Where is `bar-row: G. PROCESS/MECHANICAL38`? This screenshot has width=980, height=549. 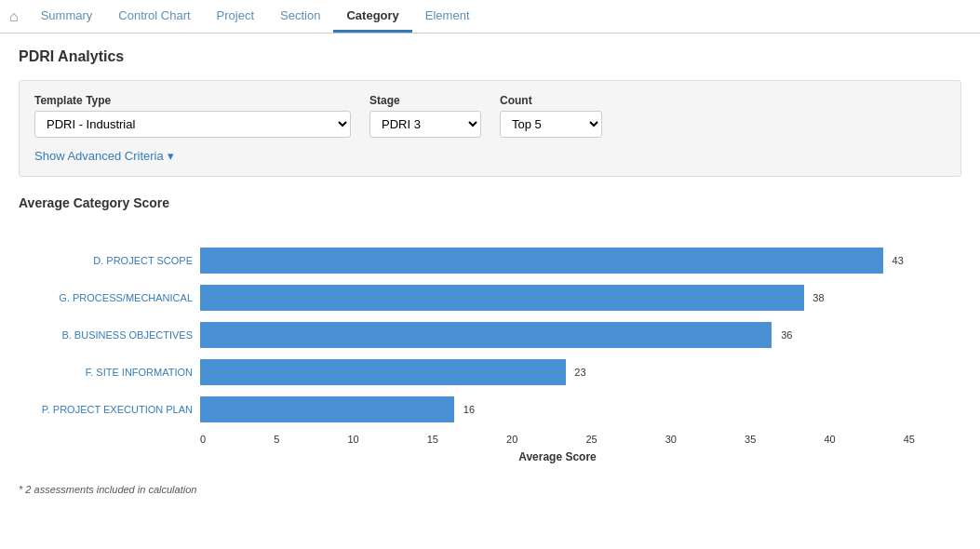
bar-row: G. PROCESS/MECHANICAL38 is located at coordinates (557, 298).